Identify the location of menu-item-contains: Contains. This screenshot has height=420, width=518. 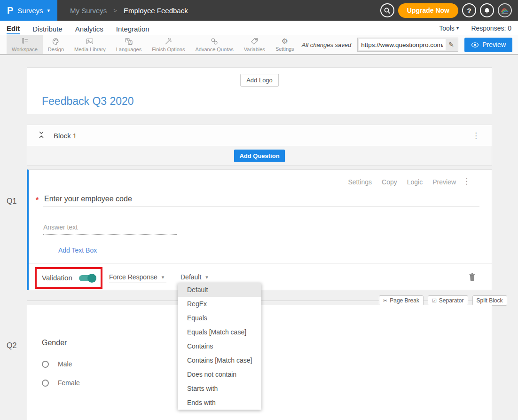
(220, 346).